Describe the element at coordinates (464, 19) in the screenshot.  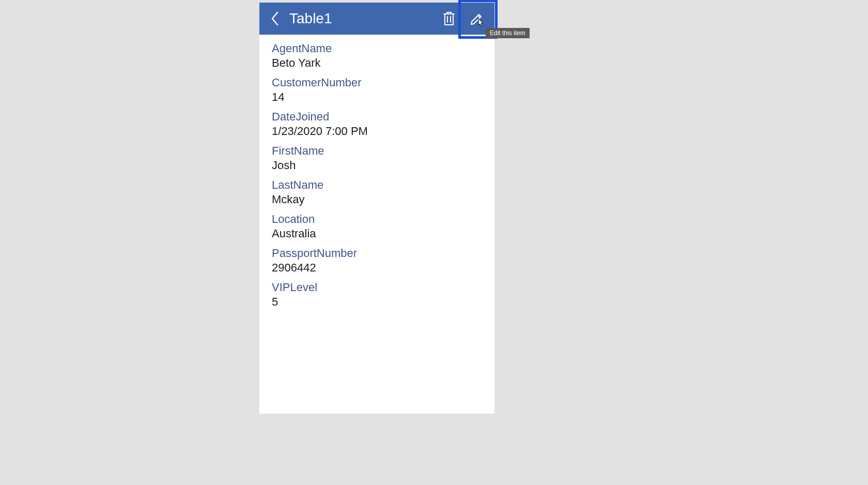
I see `header-actions` at that location.